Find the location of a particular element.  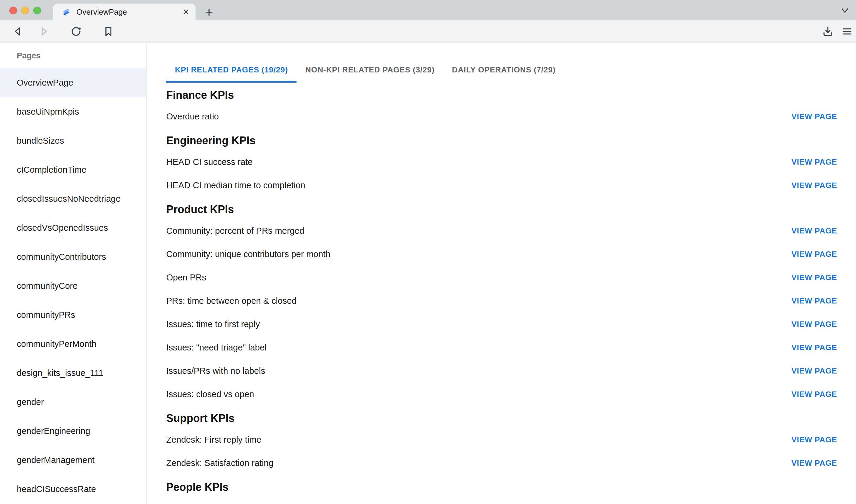

kpi-row: Community: percent of PRs merged VIEW PA… is located at coordinates (502, 231).